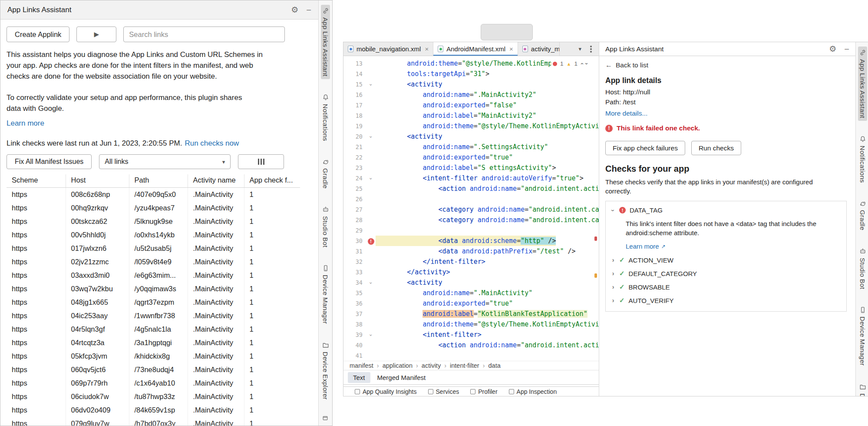  Describe the element at coordinates (471, 116) in the screenshot. I see `code-line: 18 android:label="MainActivity2"` at that location.